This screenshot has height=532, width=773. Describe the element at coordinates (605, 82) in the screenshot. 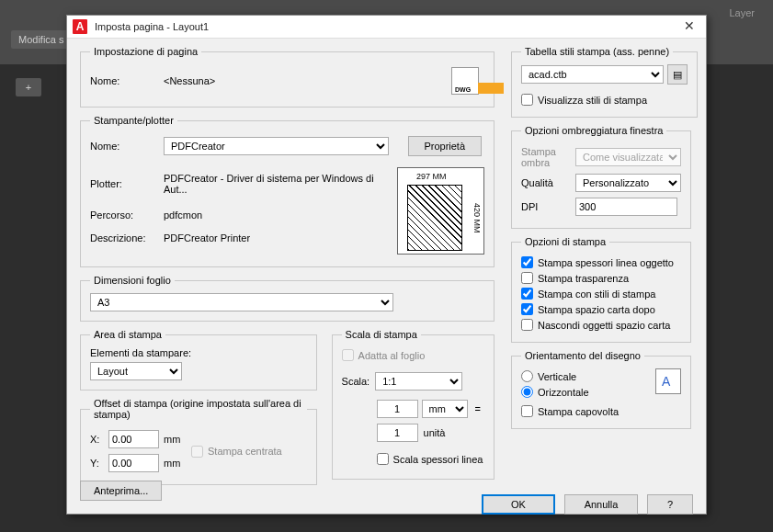

I see `plot-styles-group: Tabella stili stampa (ass. penne) acad.c…` at that location.